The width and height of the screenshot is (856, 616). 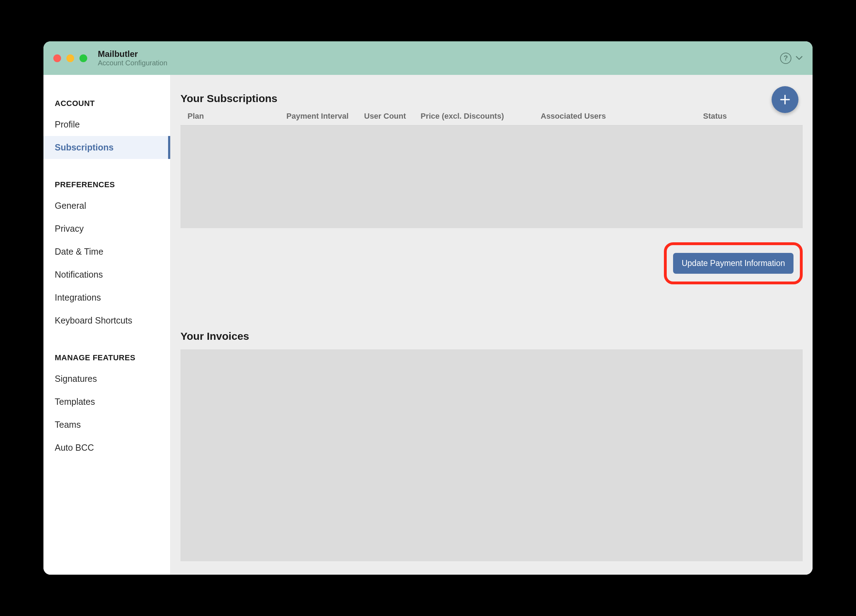 I want to click on traffic-lights, so click(x=70, y=58).